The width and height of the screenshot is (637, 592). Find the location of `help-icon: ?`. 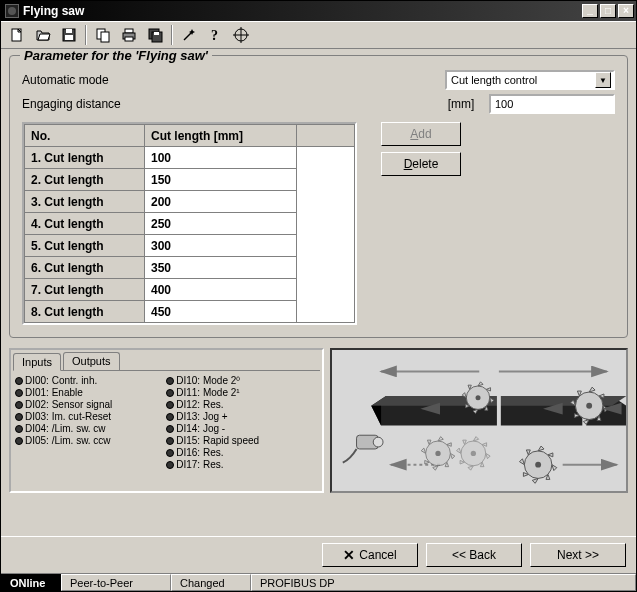

help-icon: ? is located at coordinates (215, 35).